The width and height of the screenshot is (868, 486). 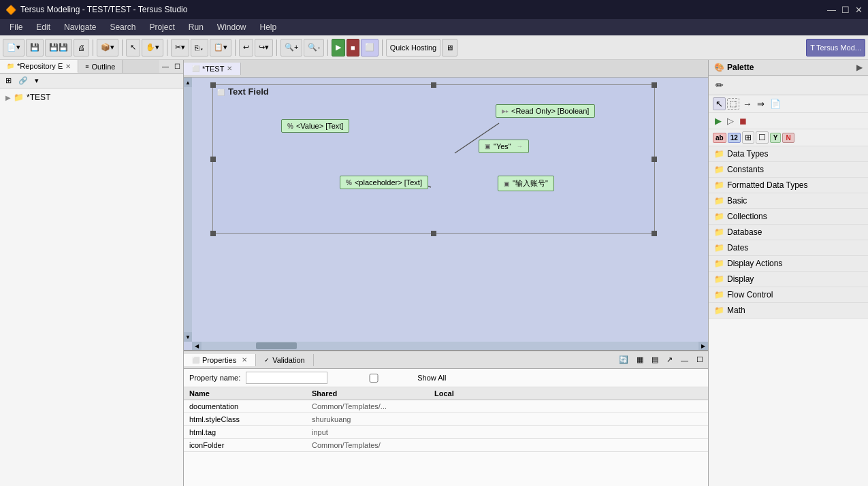 What do you see at coordinates (80, 27) in the screenshot?
I see `menu-navigate: Navigate` at bounding box center [80, 27].